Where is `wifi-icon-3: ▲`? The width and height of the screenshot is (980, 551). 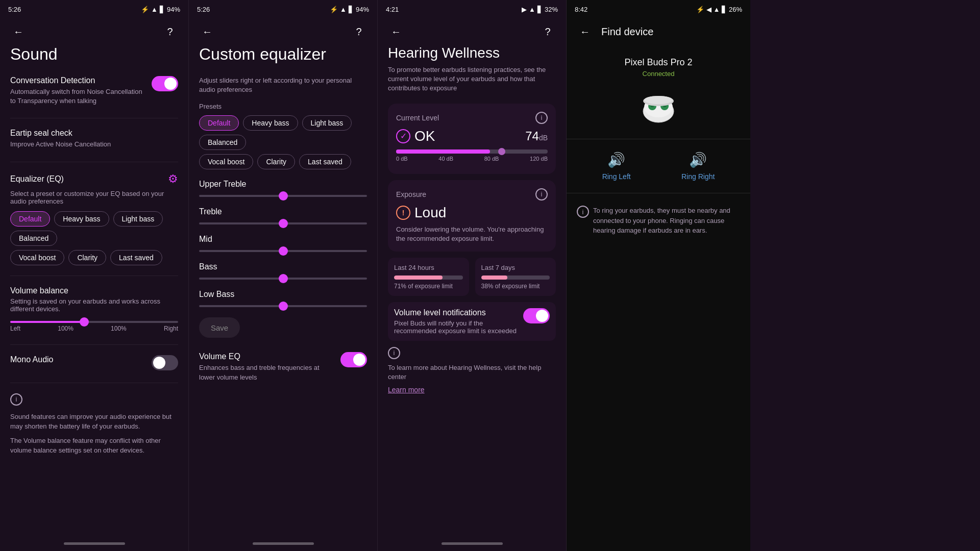
wifi-icon-3: ▲ is located at coordinates (532, 9).